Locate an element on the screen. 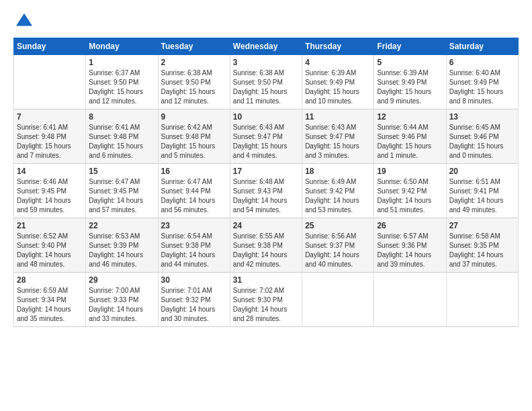  day-number: 10 is located at coordinates (266, 117).